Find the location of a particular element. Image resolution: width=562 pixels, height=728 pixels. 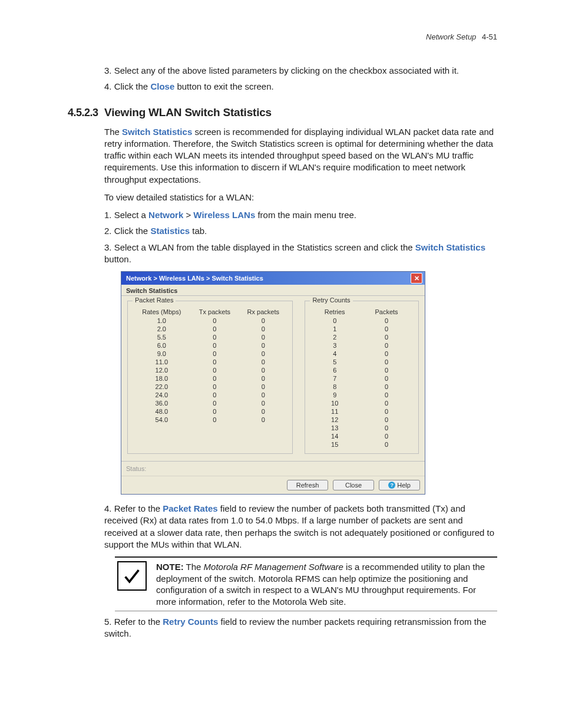

dialog-titlebar: Network > Wireless LANs > Switch Statist… is located at coordinates (273, 278).